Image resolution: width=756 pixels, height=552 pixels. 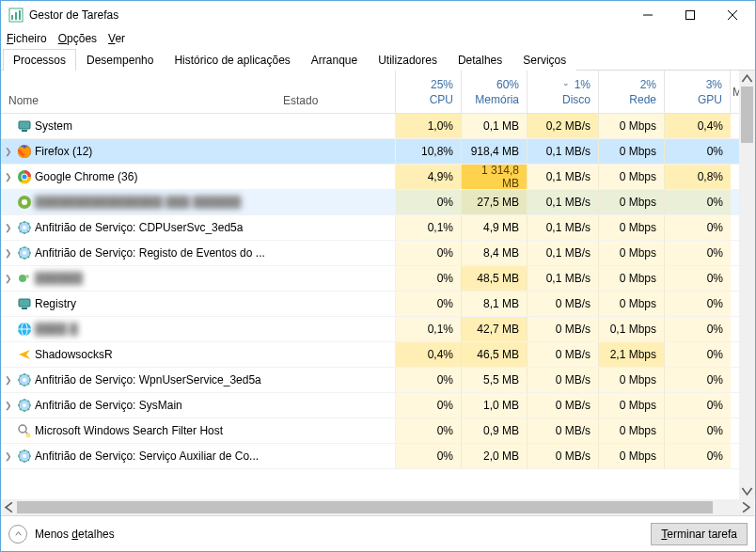 I want to click on mem-cell: 27,5 MB, so click(x=495, y=202).